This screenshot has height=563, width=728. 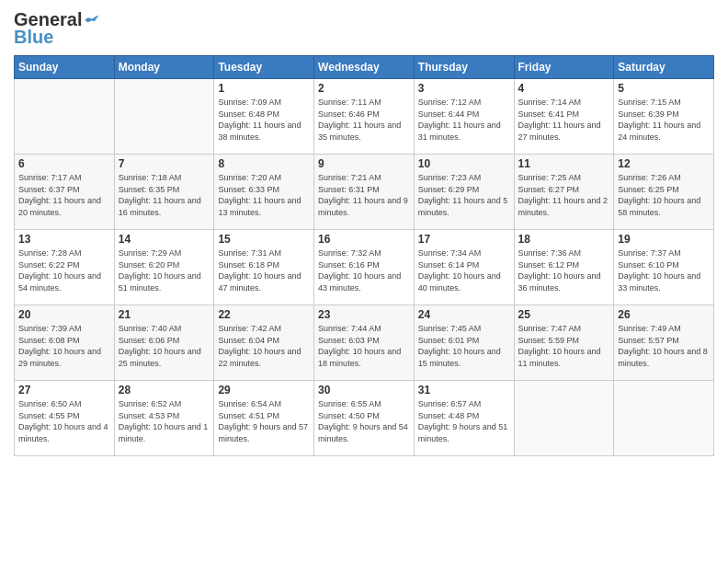 I want to click on day-number: 8, so click(x=264, y=164).